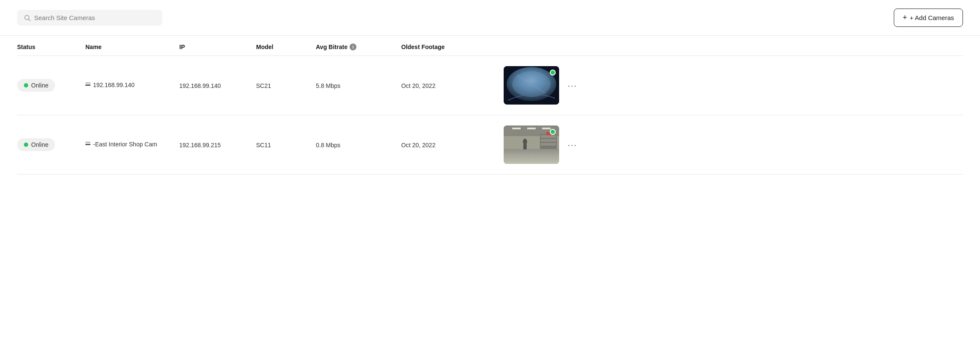  Describe the element at coordinates (452, 85) in the screenshot. I see `footage-cell-1: Oct 20, 2022` at that location.